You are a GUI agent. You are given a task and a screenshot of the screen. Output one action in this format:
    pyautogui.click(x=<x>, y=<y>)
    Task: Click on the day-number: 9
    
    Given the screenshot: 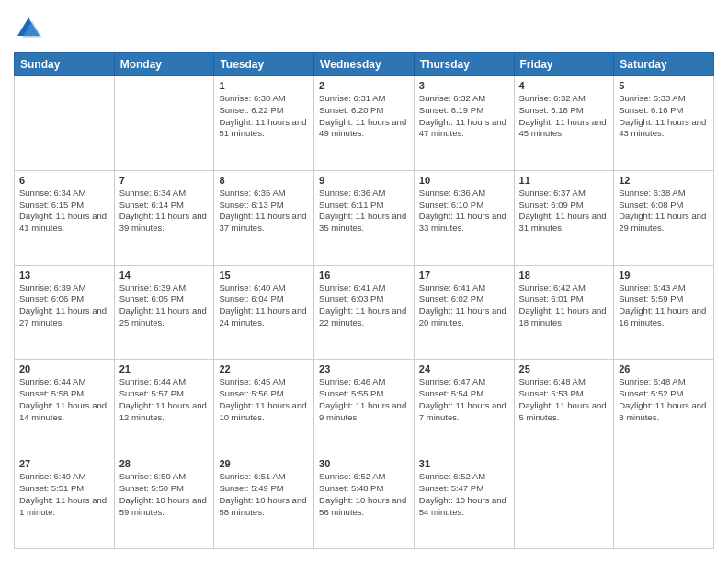 What is the action you would take?
    pyautogui.click(x=364, y=180)
    